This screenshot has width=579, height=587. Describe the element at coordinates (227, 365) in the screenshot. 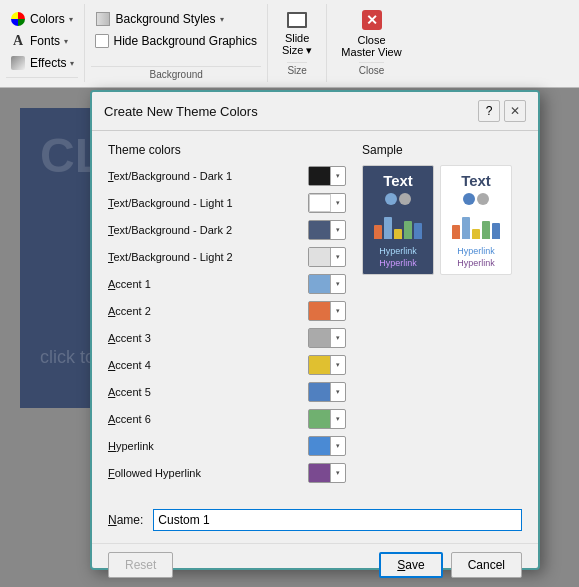

I see `color-row-7: Accent 4▾` at that location.